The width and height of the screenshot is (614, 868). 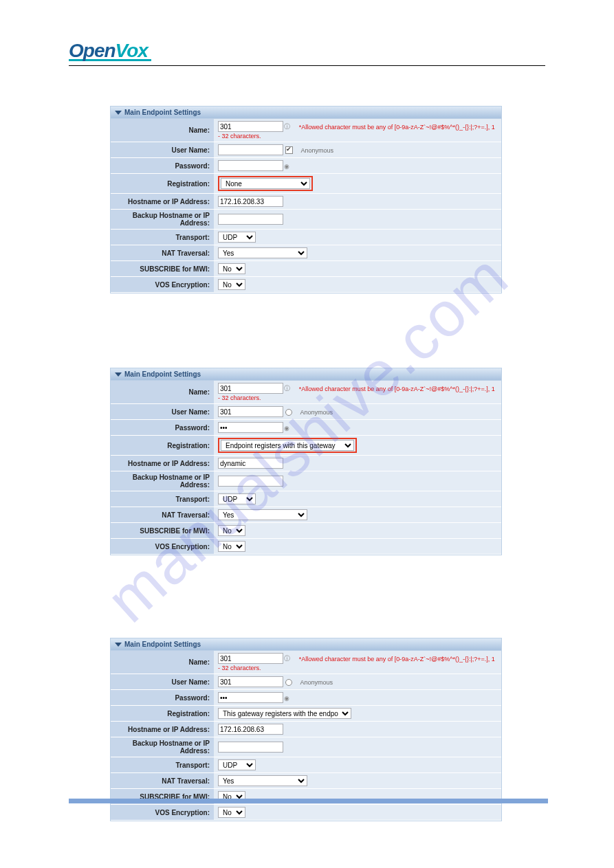 I want to click on logo-open: Open, so click(x=92, y=51).